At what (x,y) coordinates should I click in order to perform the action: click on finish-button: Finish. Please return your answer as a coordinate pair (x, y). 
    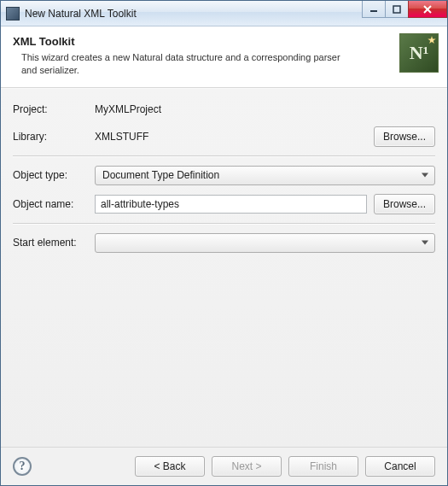
    Looking at the image, I should click on (323, 466).